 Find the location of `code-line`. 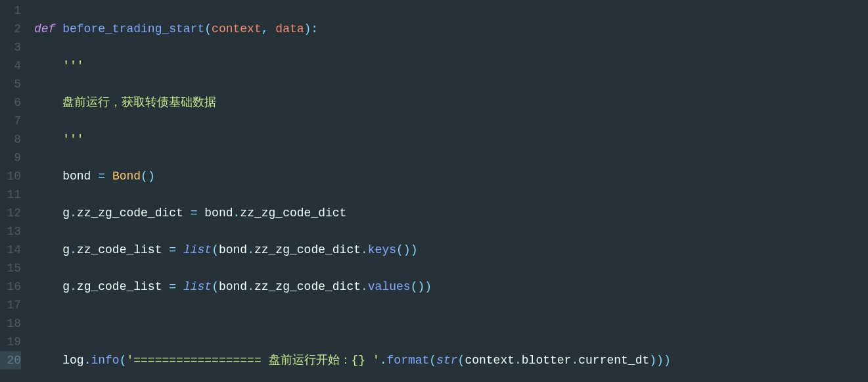

code-line is located at coordinates (449, 323).